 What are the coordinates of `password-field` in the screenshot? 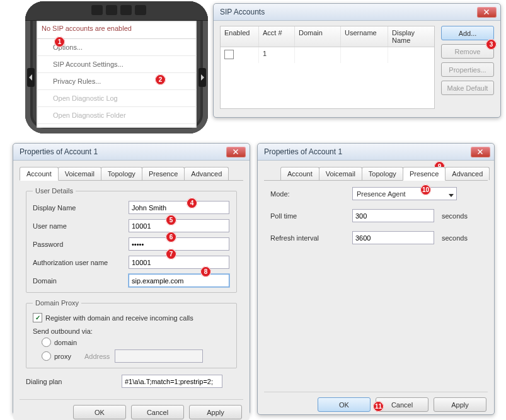 It's located at (179, 244).